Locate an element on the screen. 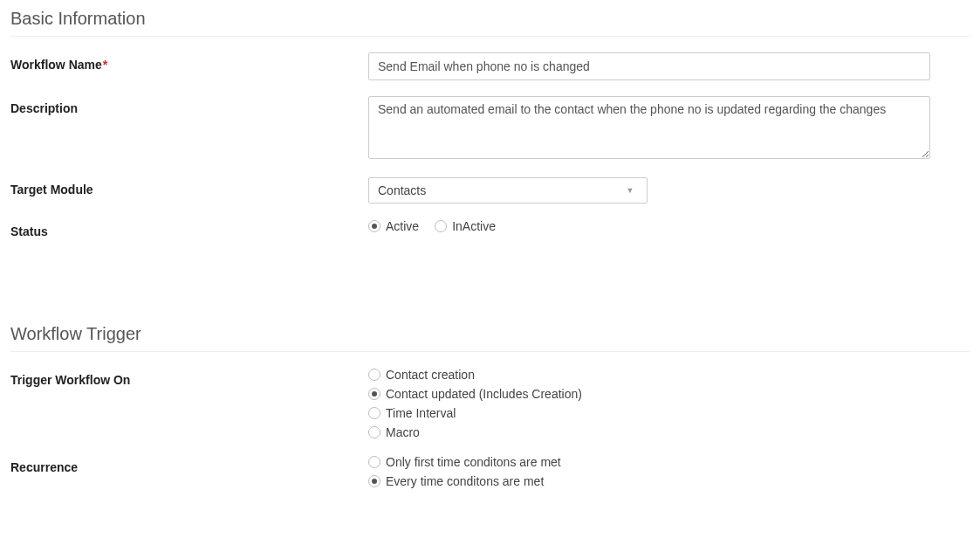  description-textarea: Send an automated email to the contact w… is located at coordinates (649, 128).